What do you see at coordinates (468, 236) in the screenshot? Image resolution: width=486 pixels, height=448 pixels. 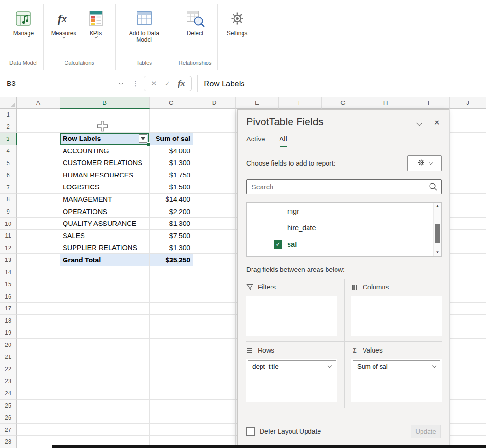 I see `cell-J11` at bounding box center [468, 236].